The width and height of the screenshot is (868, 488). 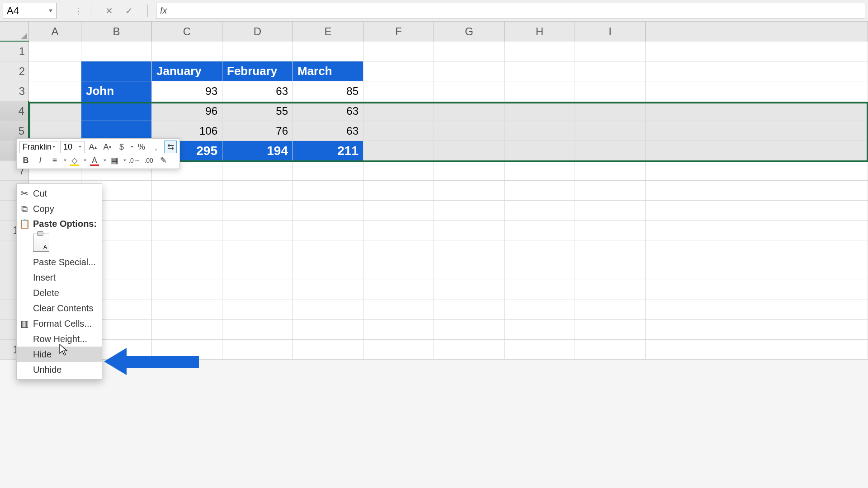 I want to click on borders-icon: ▦, so click(x=114, y=160).